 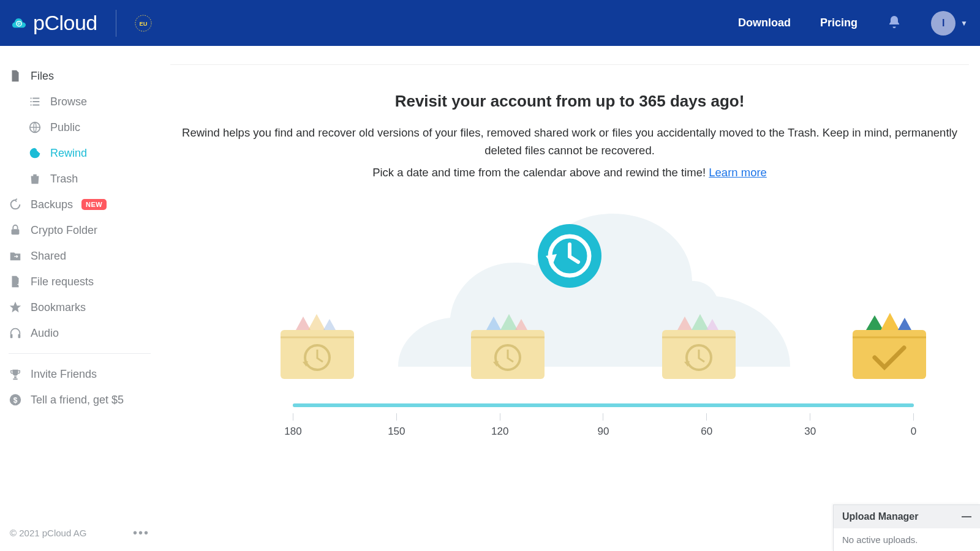 I want to click on sidebar-item-public: Public, so click(x=80, y=127).